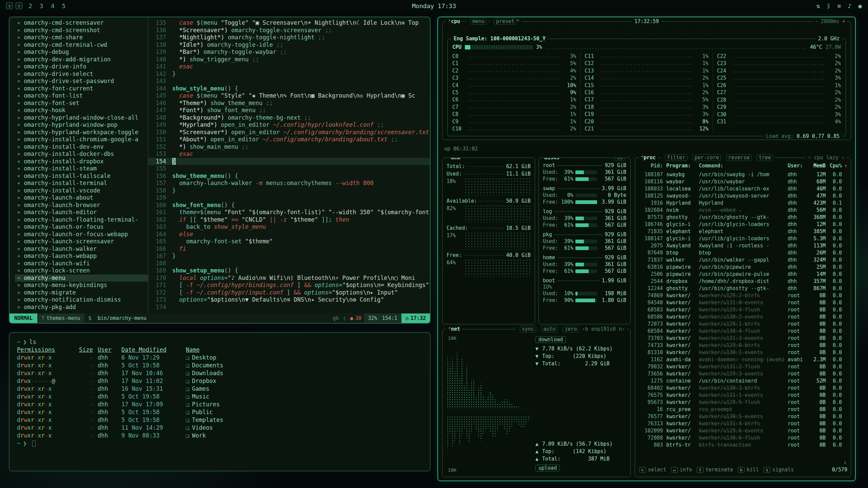 Image resolution: width=868 pixels, height=488 pixels. Describe the element at coordinates (748, 470) in the screenshot. I see `footer-action-kill: kkill` at that location.